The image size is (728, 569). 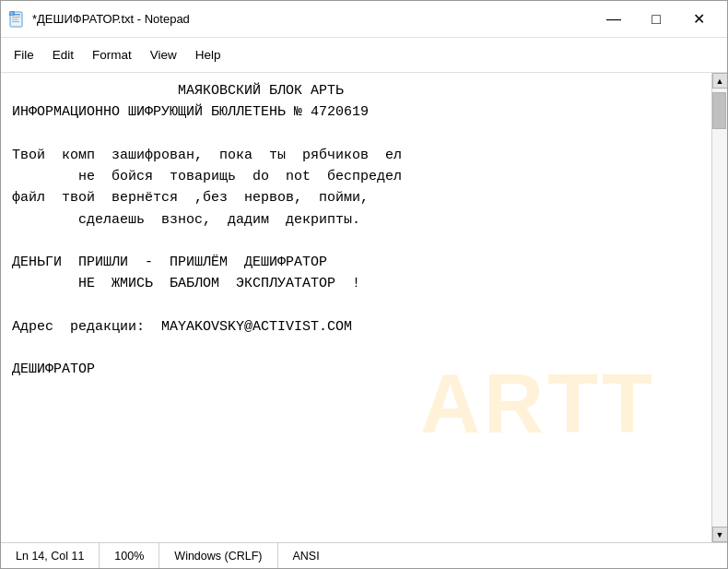 I want to click on menu-view: View, so click(x=164, y=55).